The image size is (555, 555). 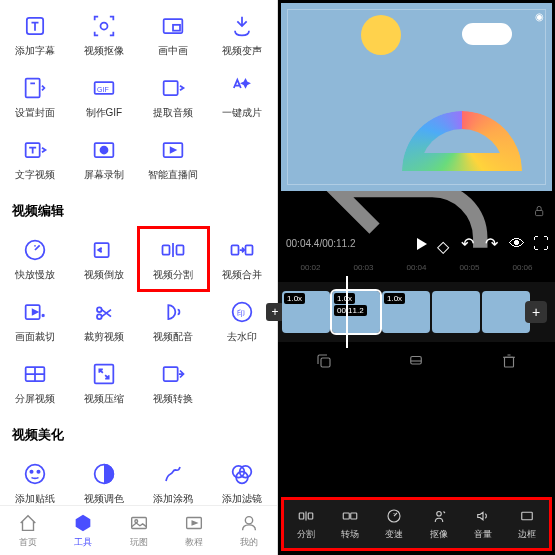 What do you see at coordinates (138, 433) in the screenshot?
I see `section-beauty-title: 视频美化` at bounding box center [138, 433].